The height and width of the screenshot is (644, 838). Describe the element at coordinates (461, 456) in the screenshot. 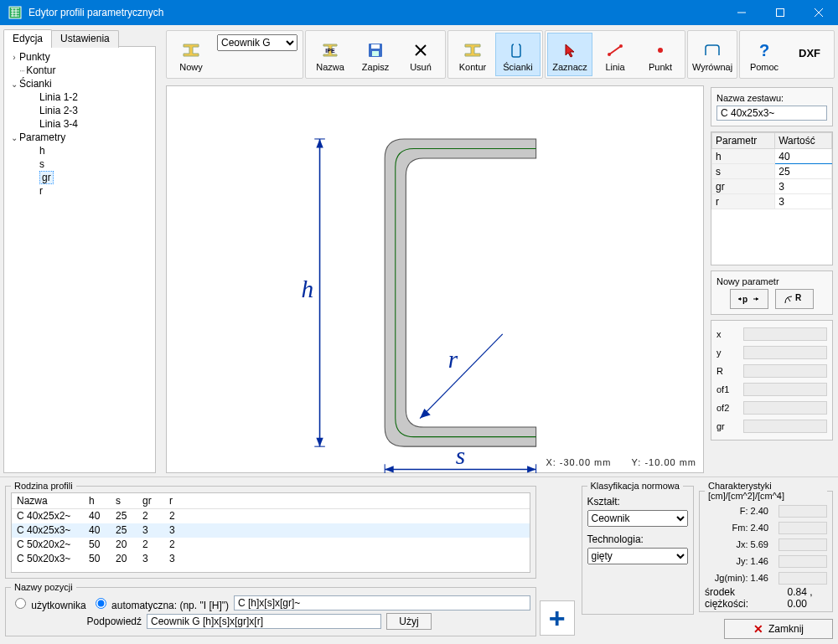

I see `dim-s-label: s` at that location.